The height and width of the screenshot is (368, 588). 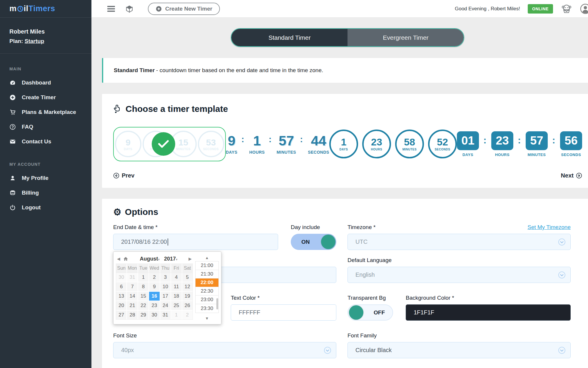 What do you see at coordinates (370, 313) in the screenshot?
I see `transparent-bg-toggle: OFF` at bounding box center [370, 313].